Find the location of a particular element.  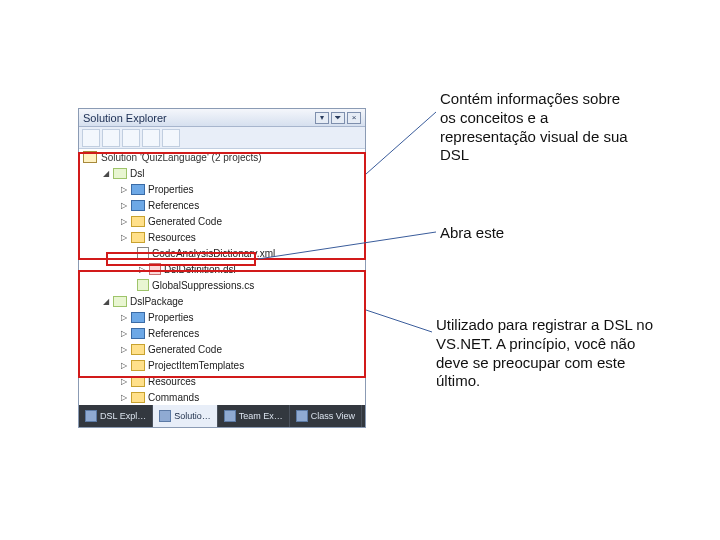

panel-title-buttons: ▾ ⏷ × is located at coordinates (338, 118).